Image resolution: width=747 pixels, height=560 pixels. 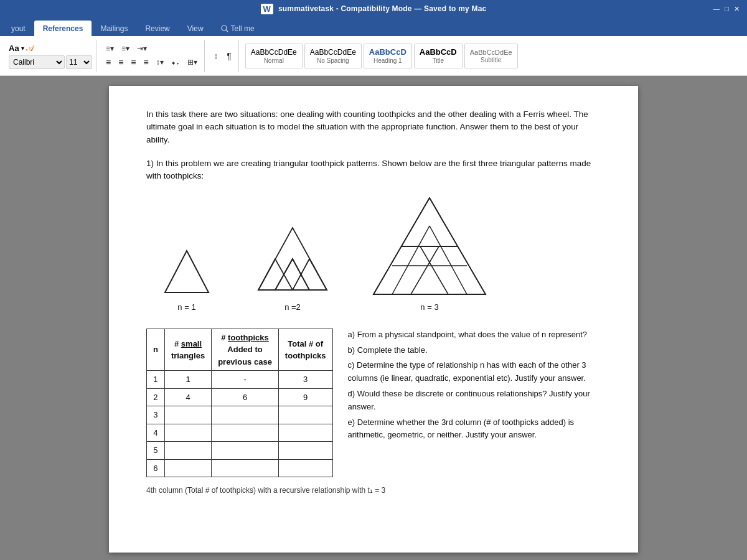 What do you see at coordinates (726, 9) in the screenshot?
I see `window-controls: —□✕` at bounding box center [726, 9].